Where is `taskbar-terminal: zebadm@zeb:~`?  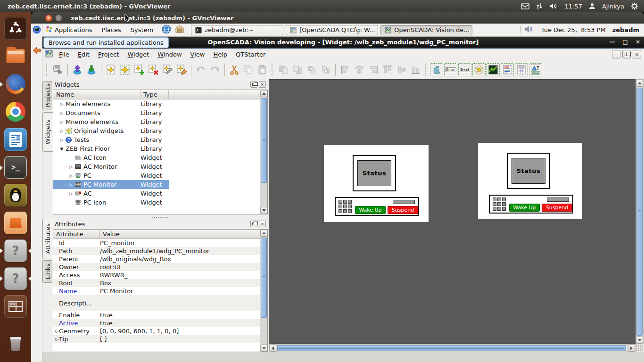
taskbar-terminal: zebadm@zeb:~ is located at coordinates (237, 30).